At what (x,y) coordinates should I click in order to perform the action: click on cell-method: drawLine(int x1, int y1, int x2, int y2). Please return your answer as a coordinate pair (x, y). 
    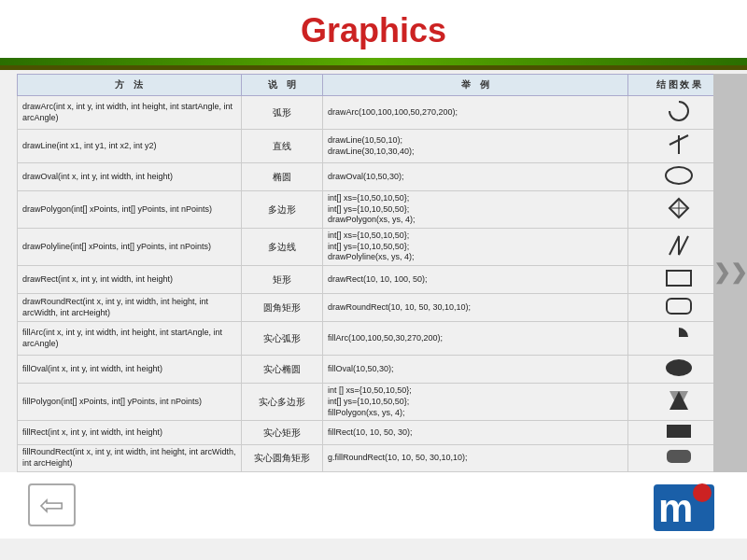
    Looking at the image, I should click on (130, 147).